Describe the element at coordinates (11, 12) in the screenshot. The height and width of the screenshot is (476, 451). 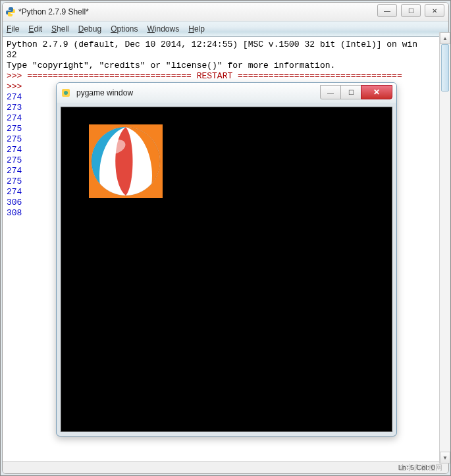
I see `python-icon` at that location.